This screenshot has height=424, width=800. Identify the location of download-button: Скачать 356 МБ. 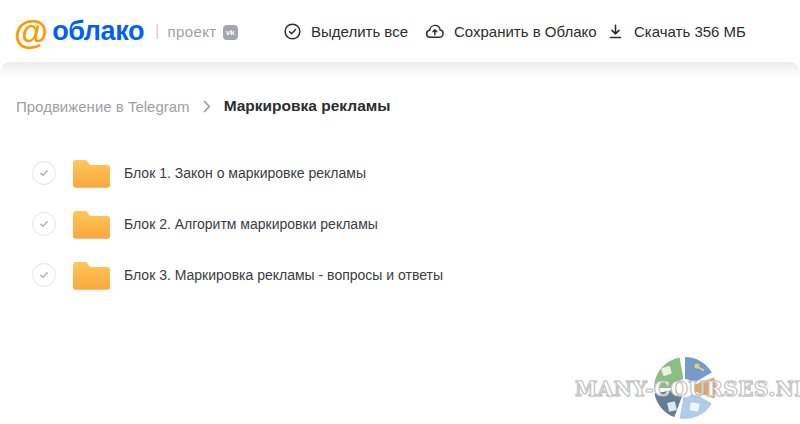
(676, 31).